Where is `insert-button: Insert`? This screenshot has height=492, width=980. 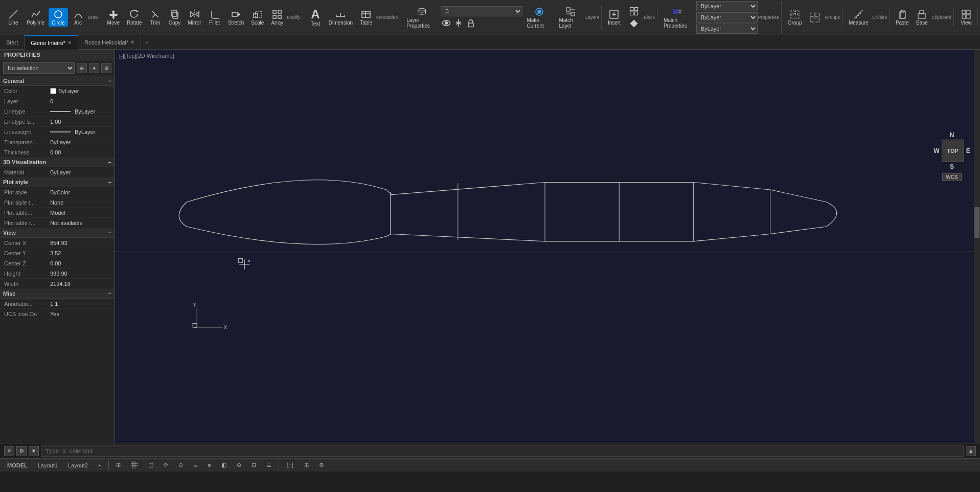 insert-button: Insert is located at coordinates (614, 17).